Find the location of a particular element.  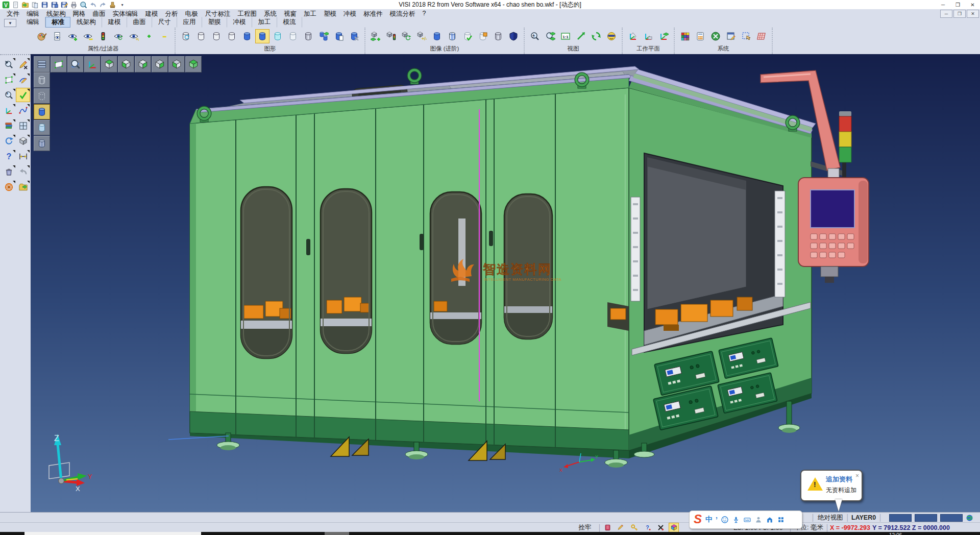

preview-icon is located at coordinates (83, 5).